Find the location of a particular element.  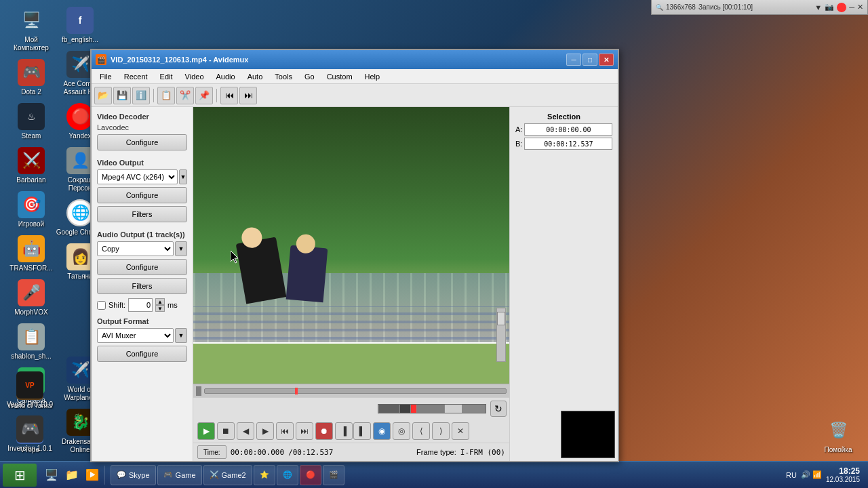

start-button: ⊞ is located at coordinates (20, 475).